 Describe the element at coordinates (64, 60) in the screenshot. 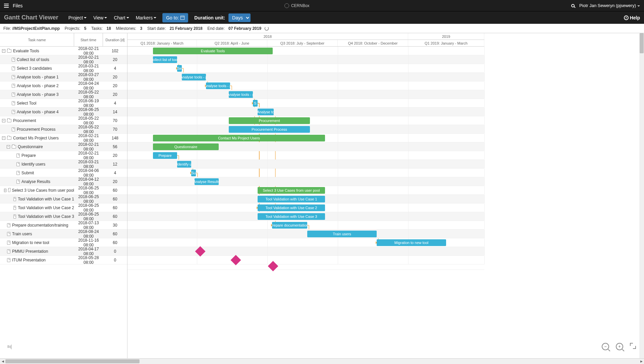

I see `table-row: Collect list of tools2018-02-21 08:0020` at that location.